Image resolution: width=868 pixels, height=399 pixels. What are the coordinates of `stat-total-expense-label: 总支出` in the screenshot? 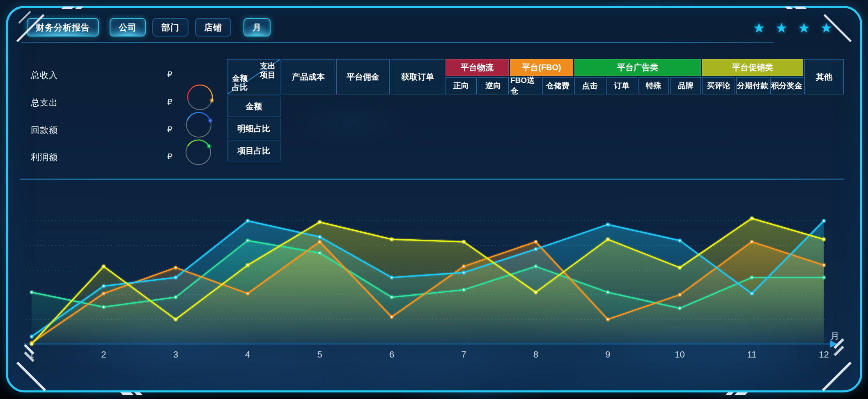 It's located at (44, 103).